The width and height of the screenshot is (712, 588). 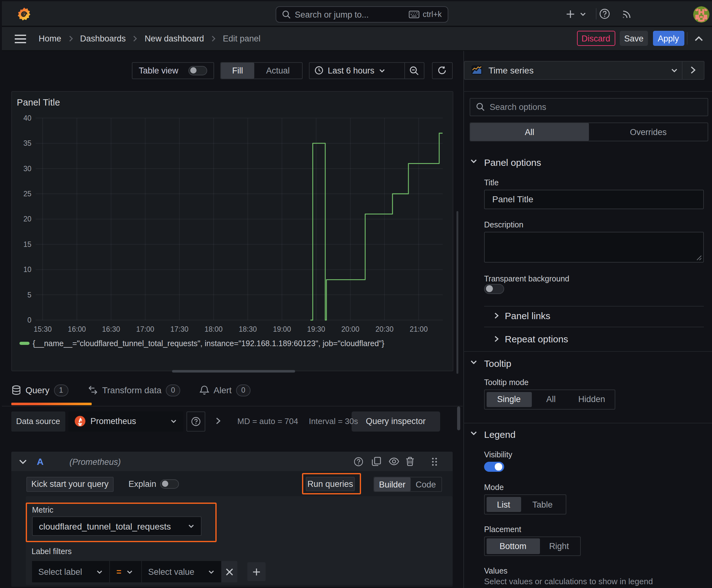 What do you see at coordinates (410, 461) in the screenshot?
I see `delete-query-icon` at bounding box center [410, 461].